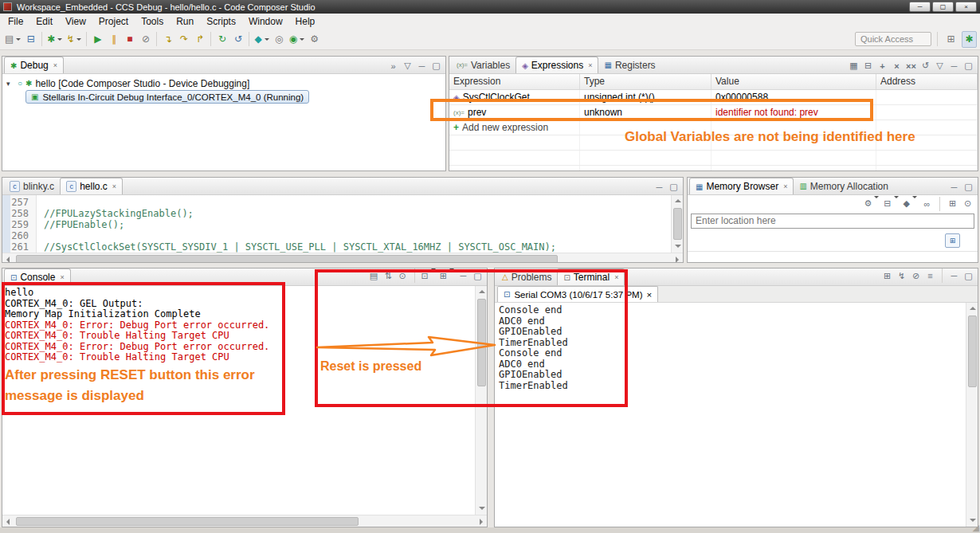 This screenshot has height=533, width=980. What do you see at coordinates (891, 204) in the screenshot?
I see `save-memory-icon: ⊟` at bounding box center [891, 204].